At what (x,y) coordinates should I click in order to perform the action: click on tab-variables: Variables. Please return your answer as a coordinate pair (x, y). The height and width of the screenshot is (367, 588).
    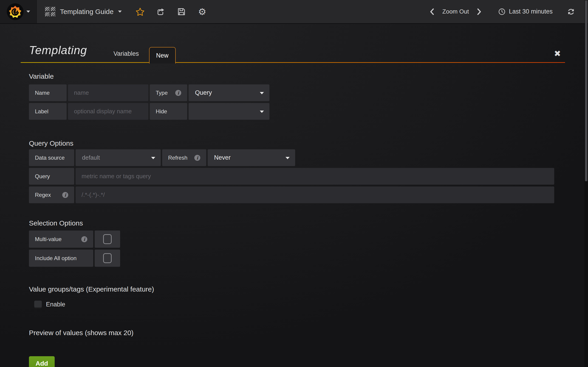
    Looking at the image, I should click on (126, 57).